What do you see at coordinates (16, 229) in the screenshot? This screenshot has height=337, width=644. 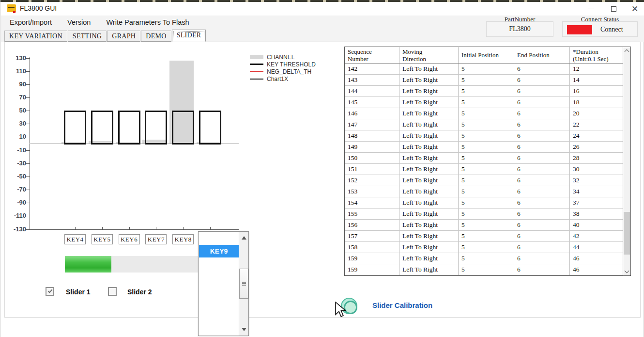 I see `y-axis-label: -130` at bounding box center [16, 229].